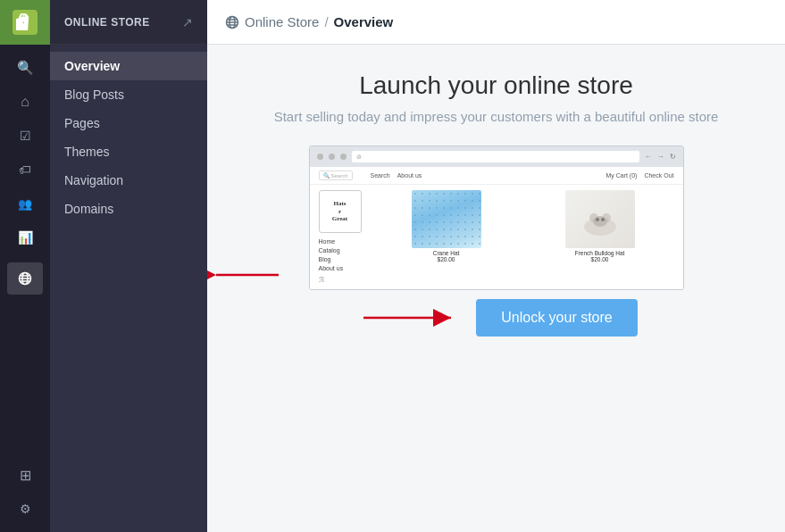  What do you see at coordinates (523, 237) in the screenshot?
I see `preview-products-grid: Crane Hat $20.00` at bounding box center [523, 237].